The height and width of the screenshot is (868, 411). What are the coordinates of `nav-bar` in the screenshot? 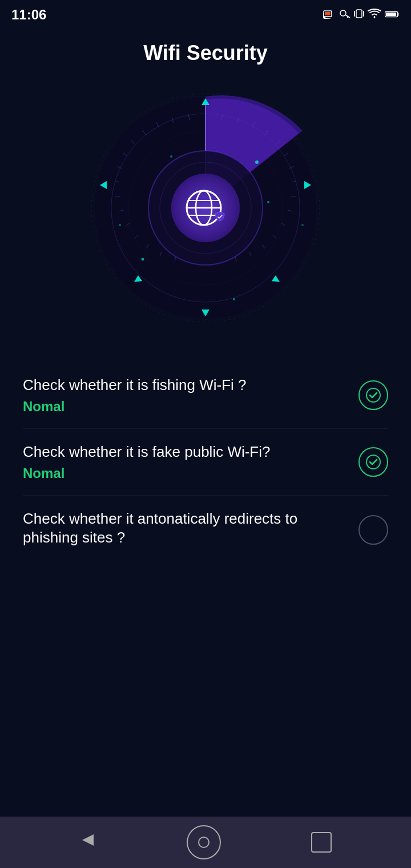 It's located at (206, 842).